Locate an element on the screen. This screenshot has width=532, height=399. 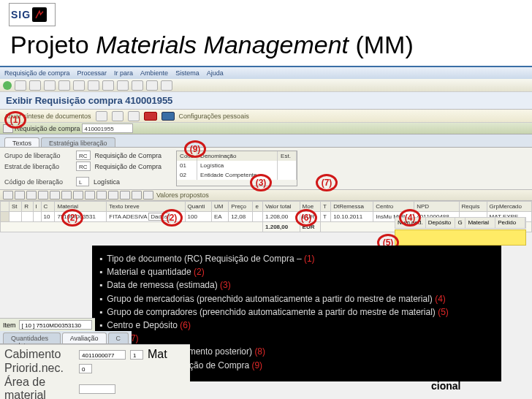
doc-type-label: Requisição de compra is located at coordinates (48, 129).